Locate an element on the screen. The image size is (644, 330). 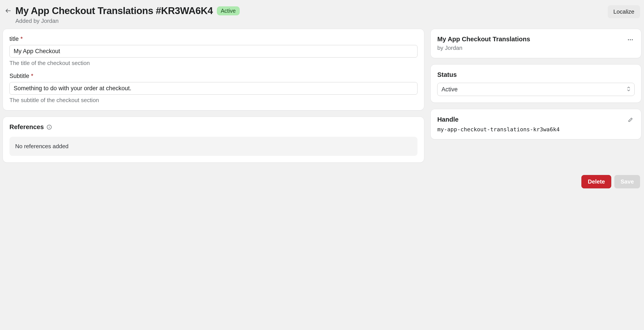
title-help: The title of the checkout section is located at coordinates (214, 63).